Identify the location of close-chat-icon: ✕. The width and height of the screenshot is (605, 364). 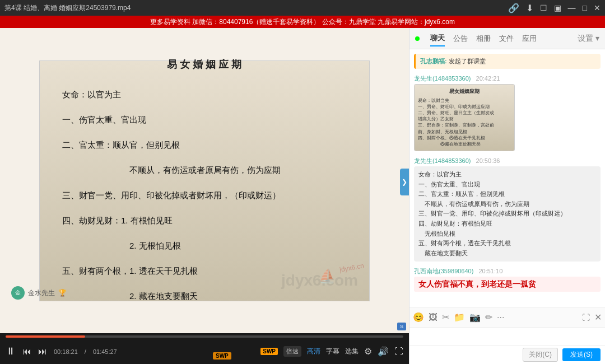
(598, 317).